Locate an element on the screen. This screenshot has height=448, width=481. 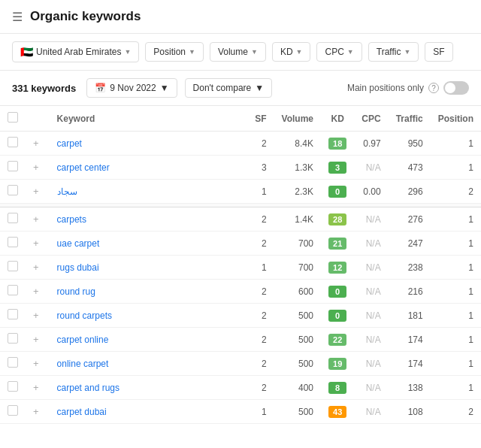
filter-traffic: Traffic ▼ is located at coordinates (394, 52).